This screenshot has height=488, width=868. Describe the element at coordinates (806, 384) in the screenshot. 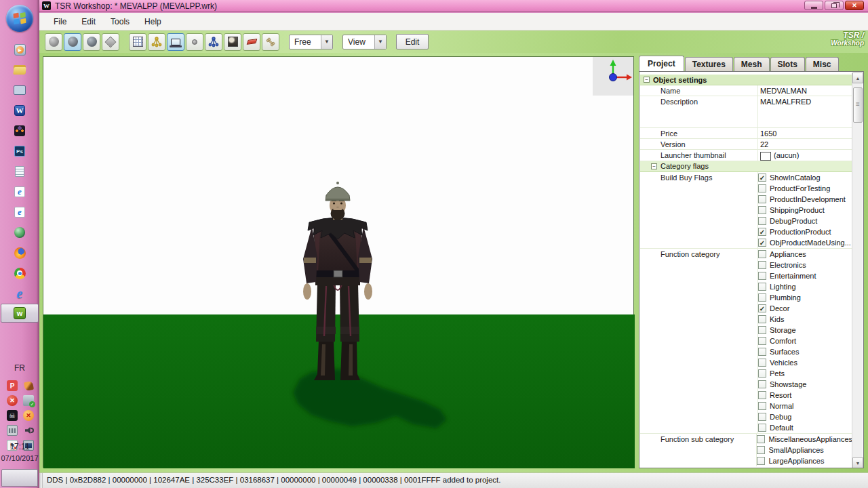

I see `checkbox-row: Showstage` at that location.